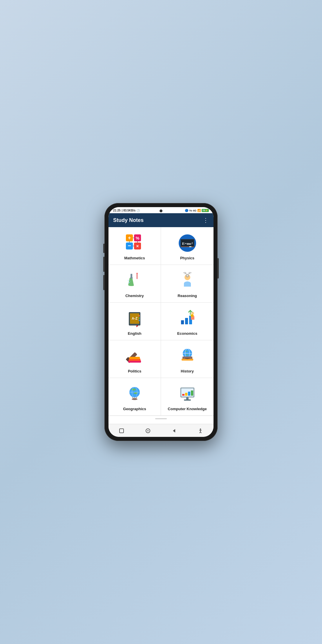 The image size is (322, 644). What do you see at coordinates (161, 430) in the screenshot?
I see `bottom-navigation` at bounding box center [161, 430].